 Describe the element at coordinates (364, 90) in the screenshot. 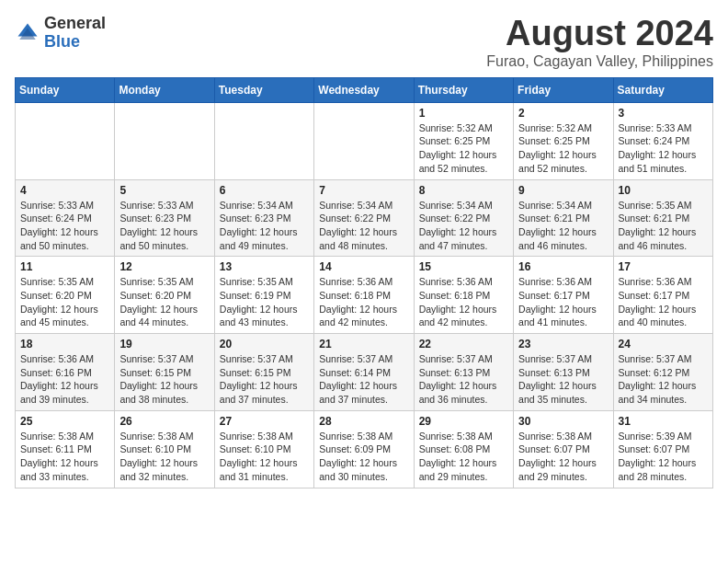

I see `weekday-row: SundayMondayTuesdayWednesdayThursdayFrid…` at that location.